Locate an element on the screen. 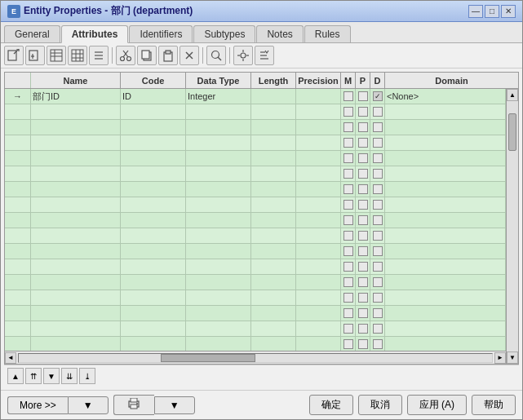 The height and width of the screenshot is (420, 523). delete-button is located at coordinates (189, 55).